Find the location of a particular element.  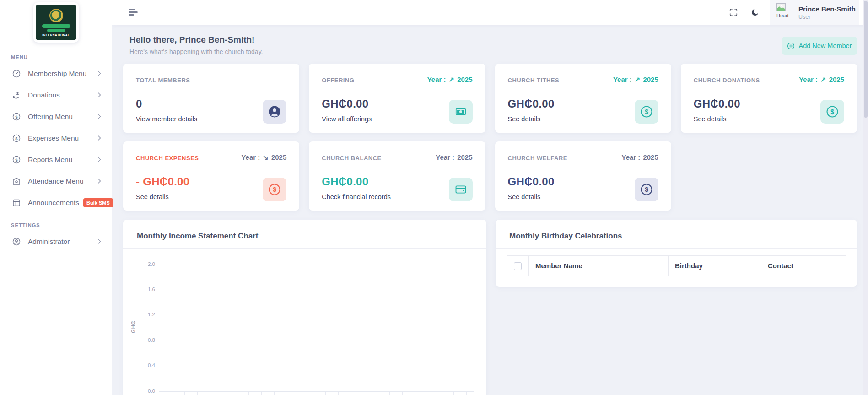

sidebar-item-administrator: Administrator is located at coordinates (56, 242).